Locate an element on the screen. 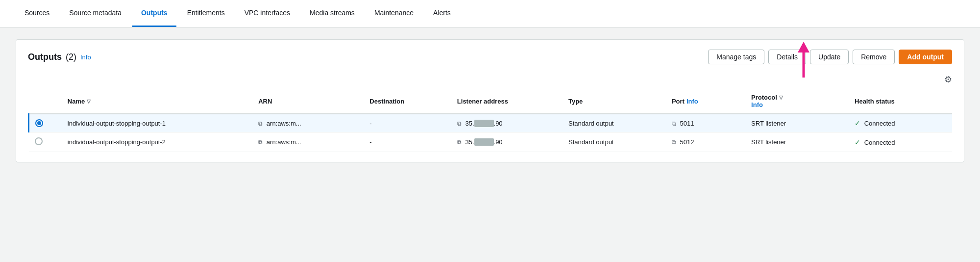 This screenshot has width=980, height=262. tab-media-streams: Media streams is located at coordinates (332, 14).